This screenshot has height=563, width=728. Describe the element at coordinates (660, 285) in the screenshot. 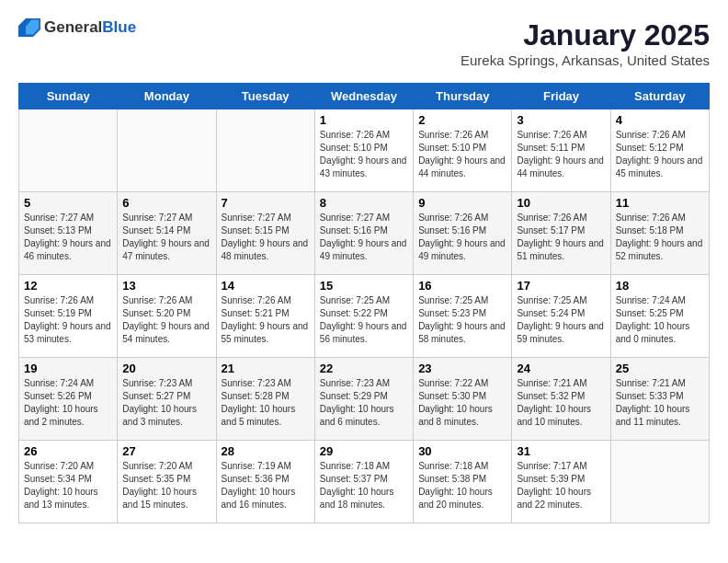

I see `day-number: 18` at that location.